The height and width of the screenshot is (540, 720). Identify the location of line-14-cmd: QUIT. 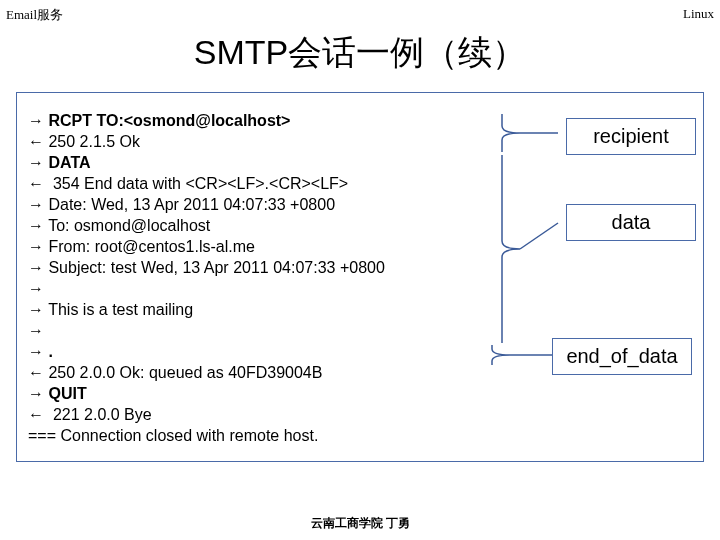
(67, 394).